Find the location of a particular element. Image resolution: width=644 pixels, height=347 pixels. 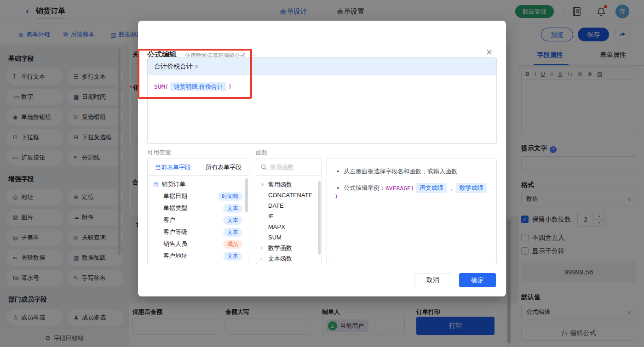

variable-row: 单据类型文本 is located at coordinates (198, 208).